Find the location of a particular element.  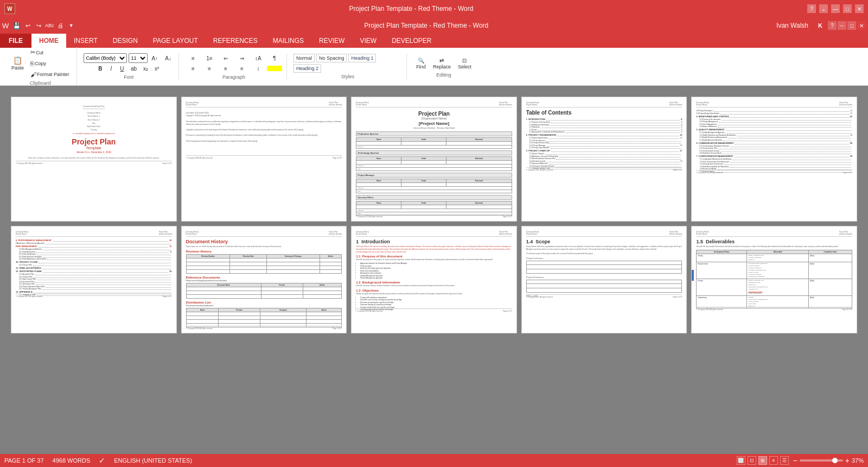

tab-mailings: MAILINGS is located at coordinates (289, 41).